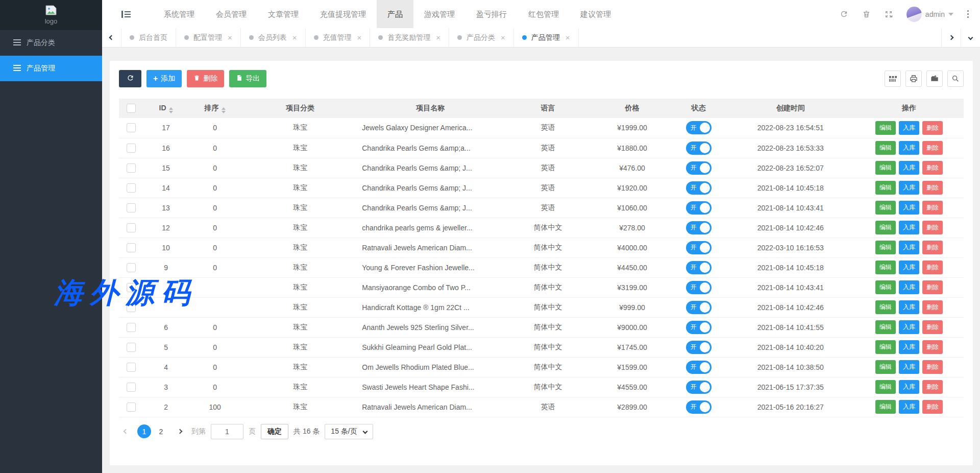 The width and height of the screenshot is (980, 473). I want to click on tab-0: 后台首页, so click(149, 38).